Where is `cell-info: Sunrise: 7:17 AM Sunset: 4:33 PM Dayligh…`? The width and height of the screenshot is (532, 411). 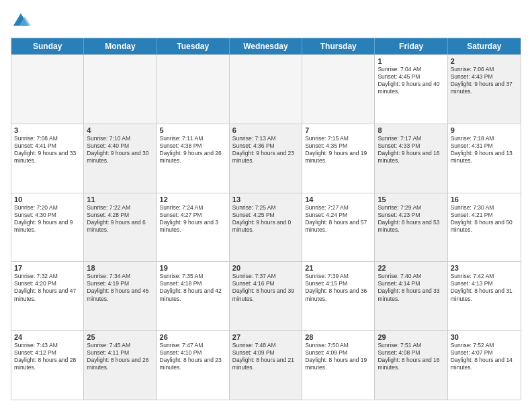 cell-info: Sunrise: 7:17 AM Sunset: 4:33 PM Dayligh… is located at coordinates (411, 150).